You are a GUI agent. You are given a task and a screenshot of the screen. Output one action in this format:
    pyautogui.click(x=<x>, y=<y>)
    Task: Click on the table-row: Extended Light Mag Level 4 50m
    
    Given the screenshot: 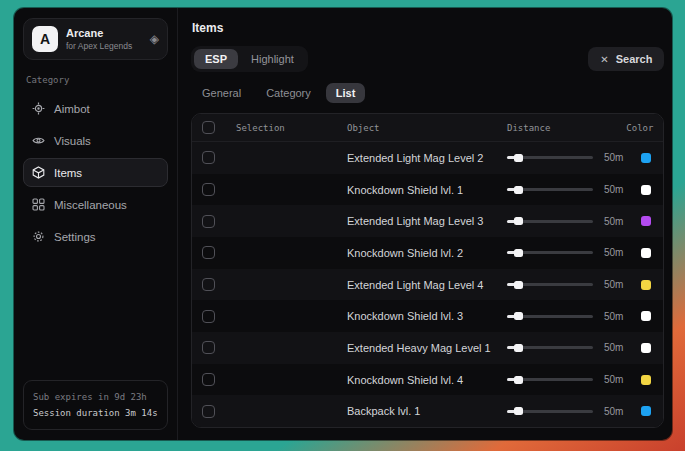 What is the action you would take?
    pyautogui.click(x=428, y=285)
    